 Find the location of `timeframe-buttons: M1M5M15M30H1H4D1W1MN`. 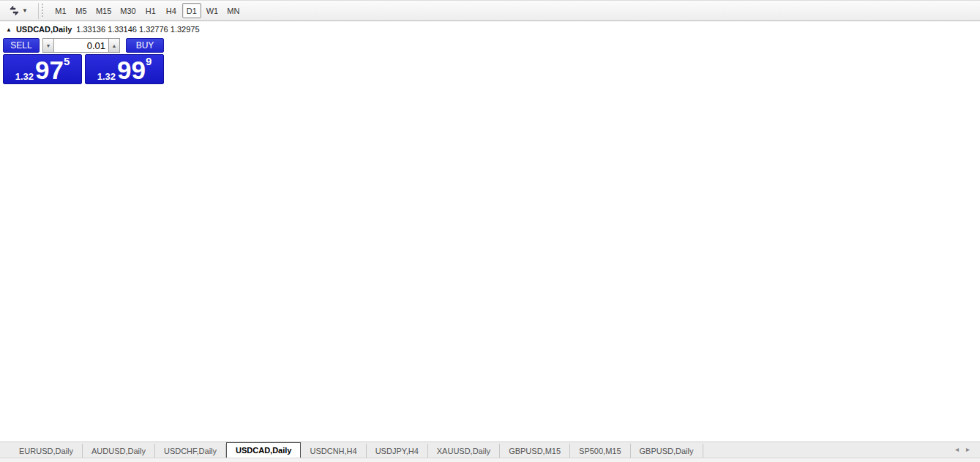

timeframe-buttons: M1M5M15M30H1H4D1W1MN is located at coordinates (147, 10).